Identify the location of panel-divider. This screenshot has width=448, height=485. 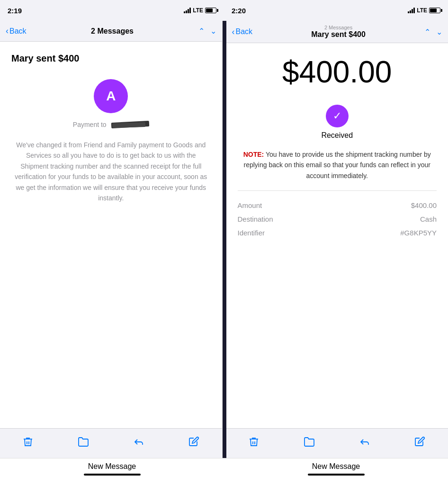
(224, 240).